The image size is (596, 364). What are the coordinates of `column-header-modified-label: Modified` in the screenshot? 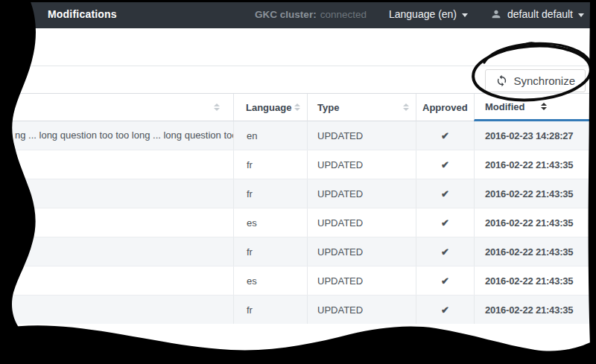 It's located at (505, 107).